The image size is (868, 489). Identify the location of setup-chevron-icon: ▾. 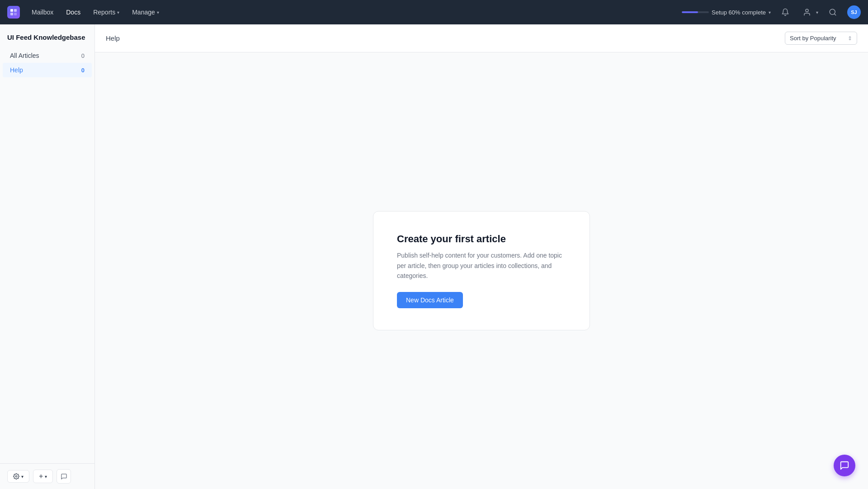
(769, 13).